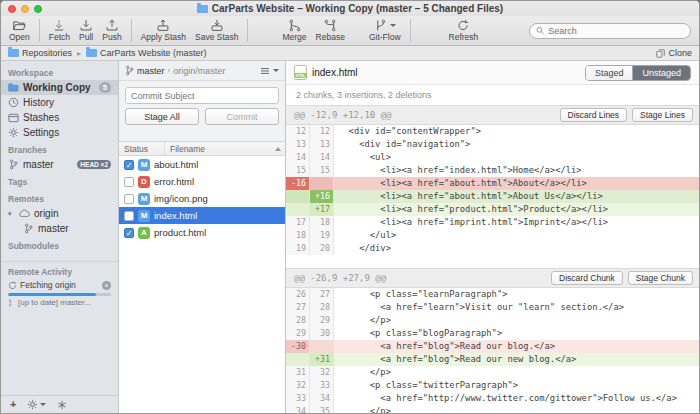 The width and height of the screenshot is (700, 414). What do you see at coordinates (492, 360) in the screenshot?
I see `diff-line: +31 <a href="blog">Read our new blog.</a…` at bounding box center [492, 360].